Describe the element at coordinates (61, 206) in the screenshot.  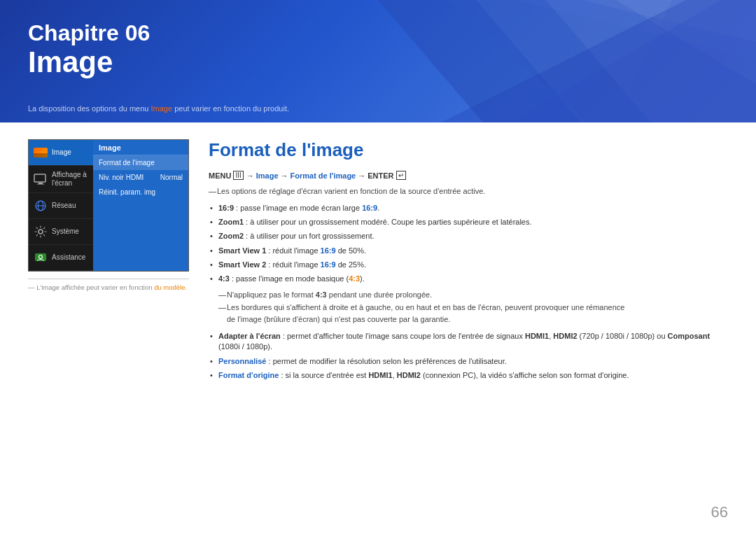
I see `tv-sidebar: Image Affichage à l'écran` at that location.